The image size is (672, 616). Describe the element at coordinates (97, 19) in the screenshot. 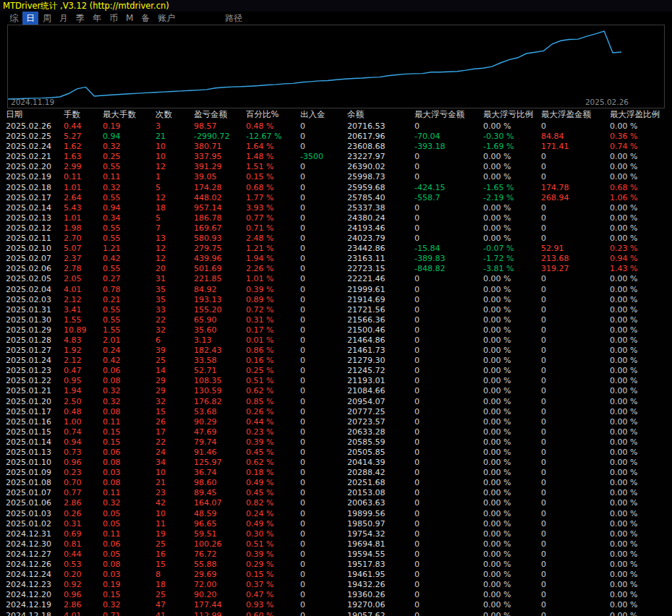

I see `menu-item-年: 年` at that location.